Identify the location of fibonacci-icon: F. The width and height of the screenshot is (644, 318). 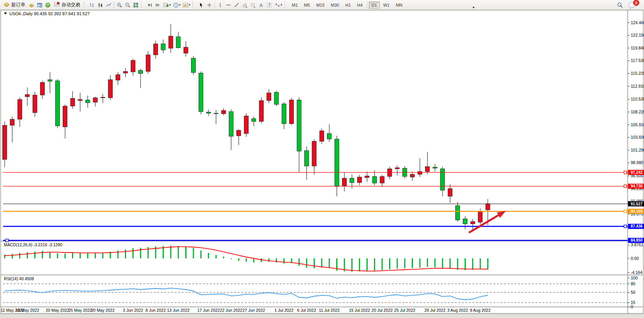
(253, 5).